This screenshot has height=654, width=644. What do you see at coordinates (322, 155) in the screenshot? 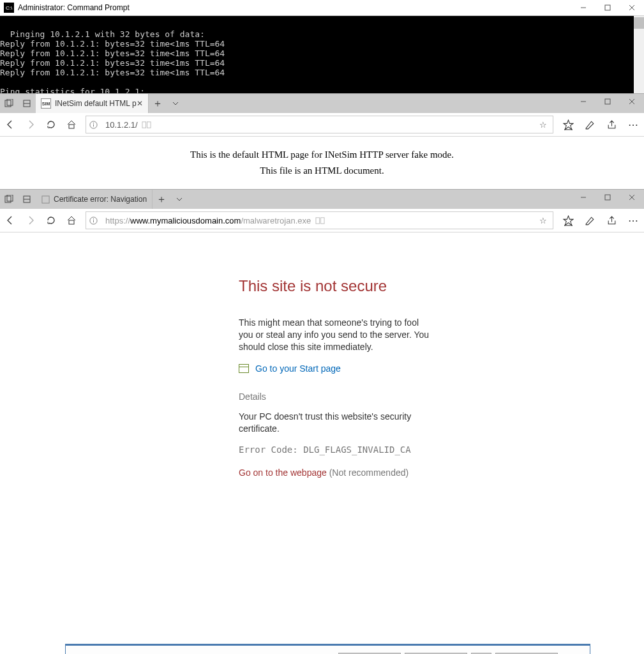
I see `inetsim-line1: This is the default HTML page for INetSi…` at bounding box center [322, 155].